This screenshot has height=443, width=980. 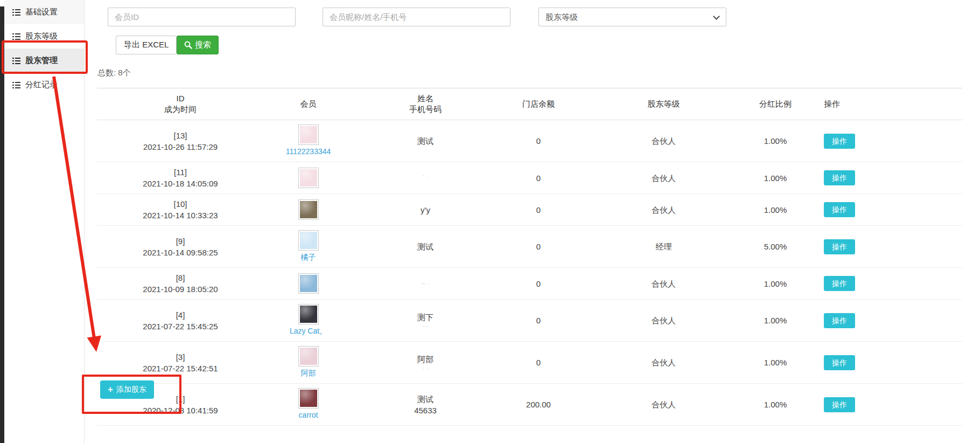 What do you see at coordinates (180, 105) in the screenshot?
I see `header-id-time: ID成为时间` at bounding box center [180, 105].